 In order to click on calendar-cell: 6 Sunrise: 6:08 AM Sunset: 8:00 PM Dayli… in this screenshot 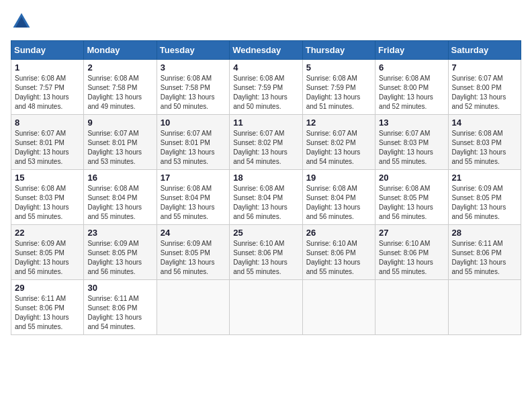, I will do `click(412, 87)`.